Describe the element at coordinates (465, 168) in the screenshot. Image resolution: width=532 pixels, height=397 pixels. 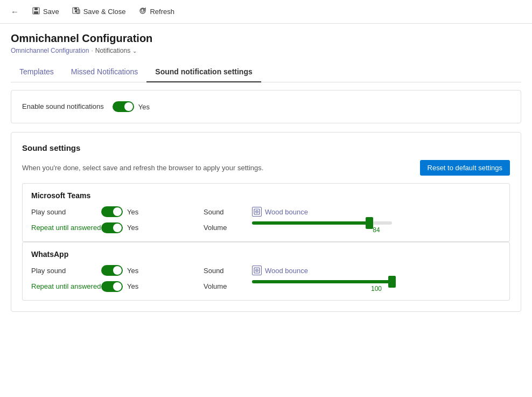
I see `reset-default-button: Reset to default settings` at that location.